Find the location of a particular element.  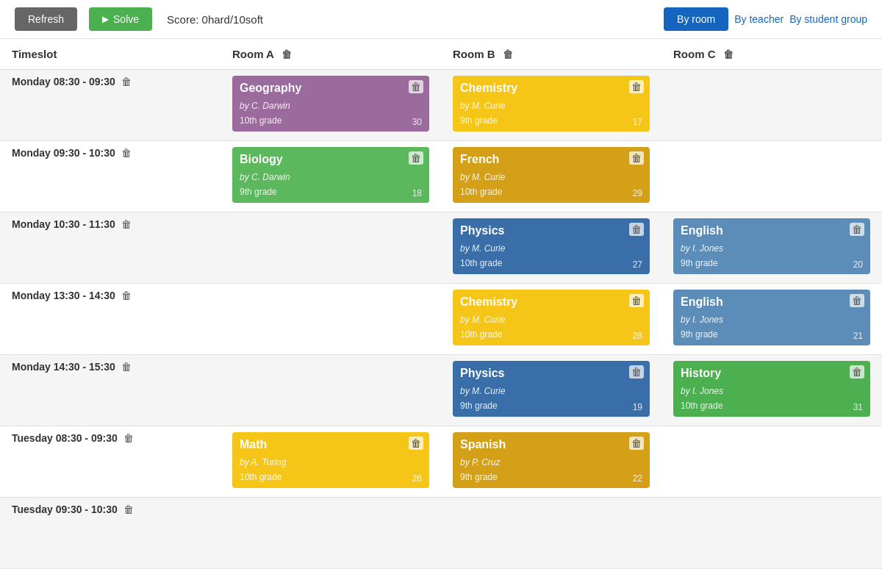

timeslot-label: Monday 09:30 - 10:30 is located at coordinates (63, 153).